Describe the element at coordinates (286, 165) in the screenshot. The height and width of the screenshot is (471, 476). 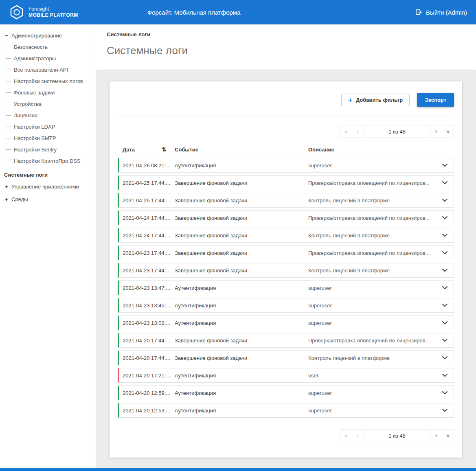
I see `table-row: 2021-04-26 08:21:... Аутентификация supe…` at that location.